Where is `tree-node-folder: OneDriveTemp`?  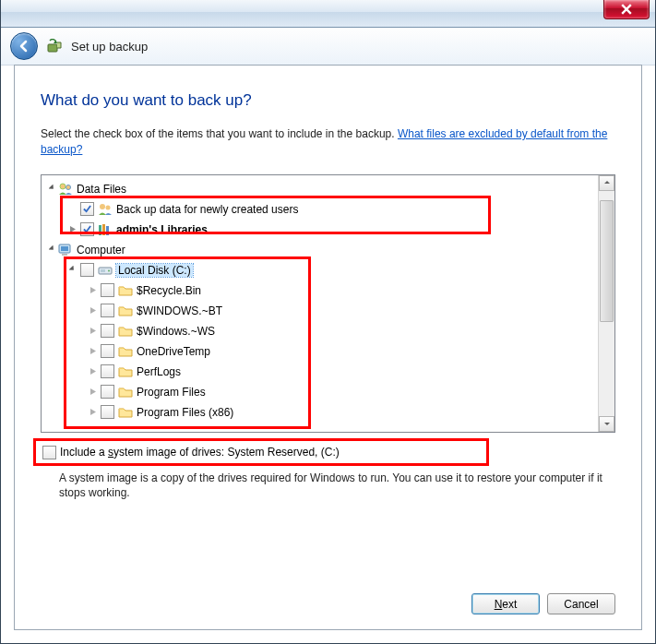 tree-node-folder: OneDriveTemp is located at coordinates (319, 352).